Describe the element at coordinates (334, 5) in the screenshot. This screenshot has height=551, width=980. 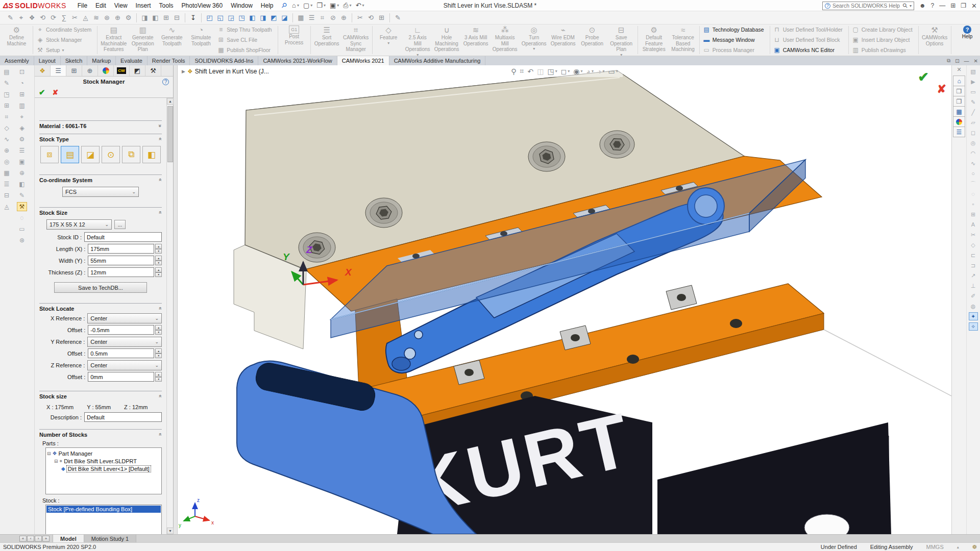
I see `quick-access-button: ▣▾` at that location.